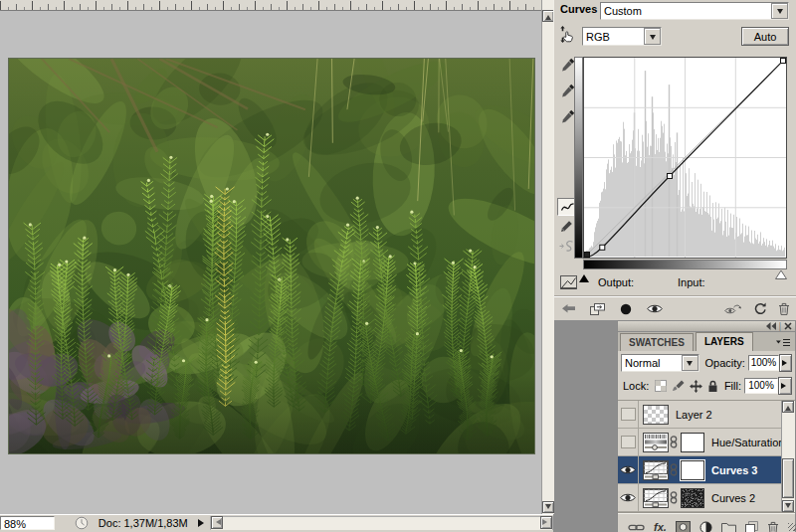 Image resolution: width=796 pixels, height=532 pixels. What do you see at coordinates (706, 424) in the screenshot?
I see `layers-panel-group: | SWATCHES LAYERS Normal Opacity: 100% L…` at bounding box center [706, 424].